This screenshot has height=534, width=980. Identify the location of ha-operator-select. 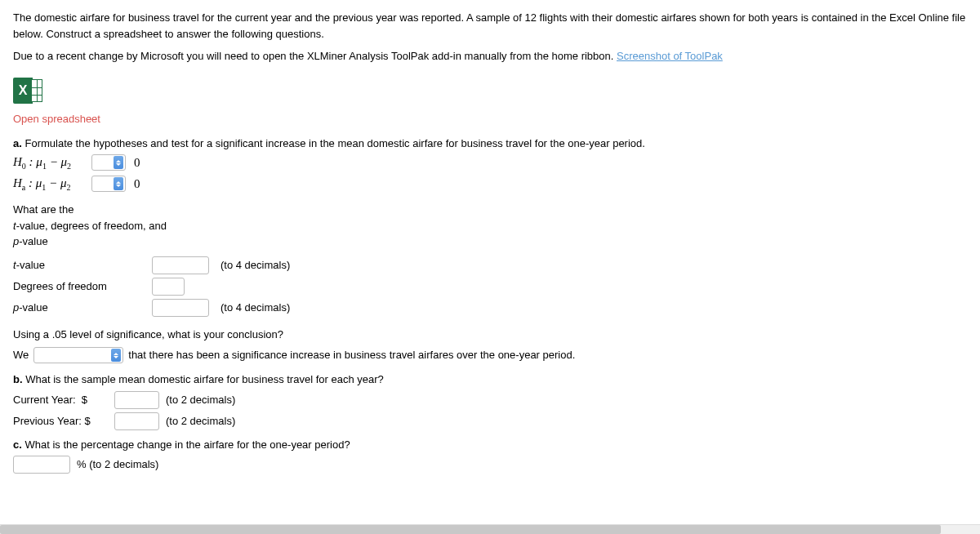
(109, 184).